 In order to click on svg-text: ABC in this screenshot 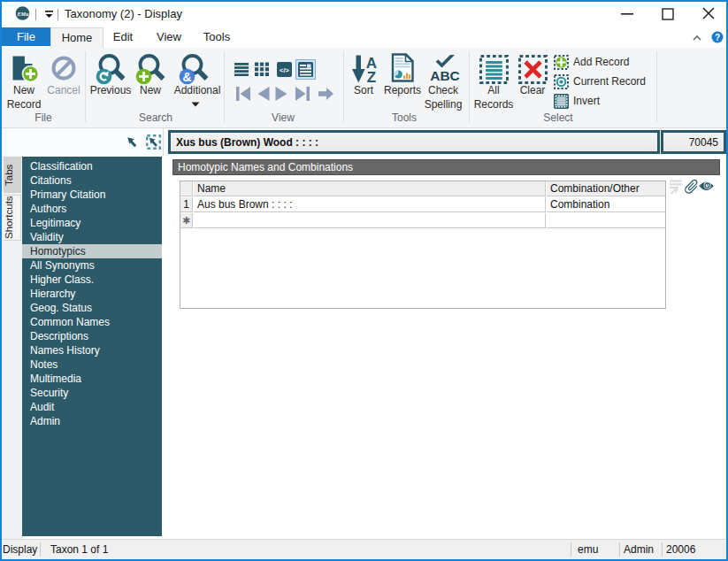, I will do `click(445, 76)`.